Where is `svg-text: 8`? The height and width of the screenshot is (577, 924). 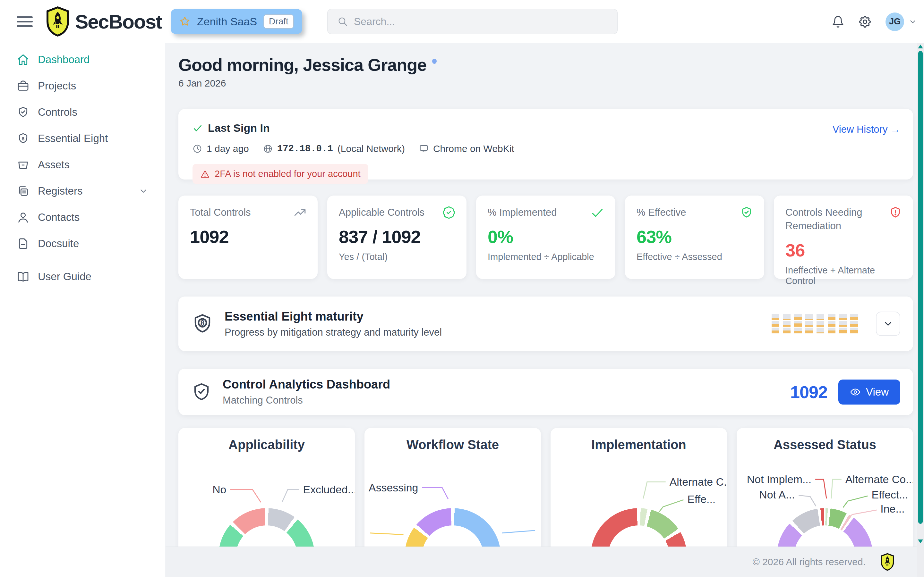 svg-text: 8 is located at coordinates (202, 323).